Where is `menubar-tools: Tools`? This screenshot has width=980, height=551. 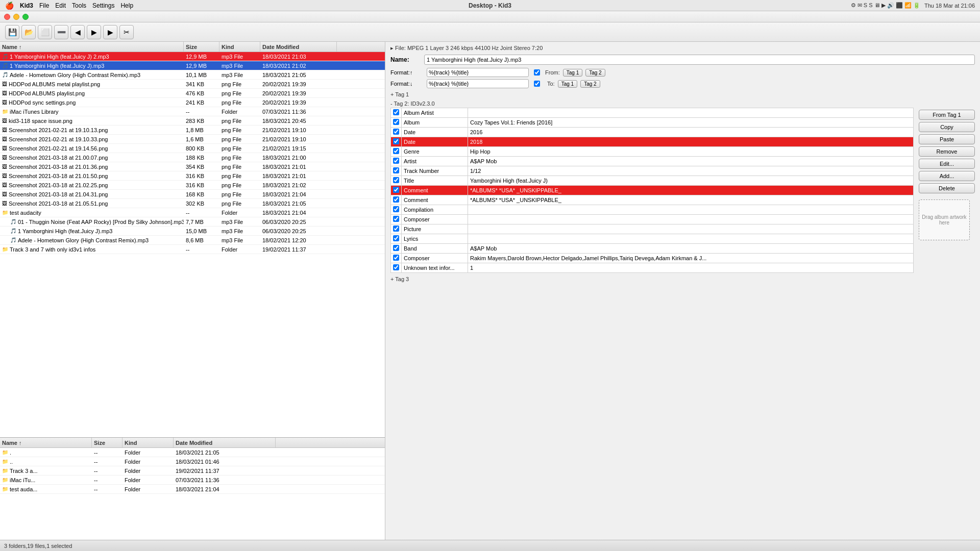 menubar-tools: Tools is located at coordinates (79, 6).